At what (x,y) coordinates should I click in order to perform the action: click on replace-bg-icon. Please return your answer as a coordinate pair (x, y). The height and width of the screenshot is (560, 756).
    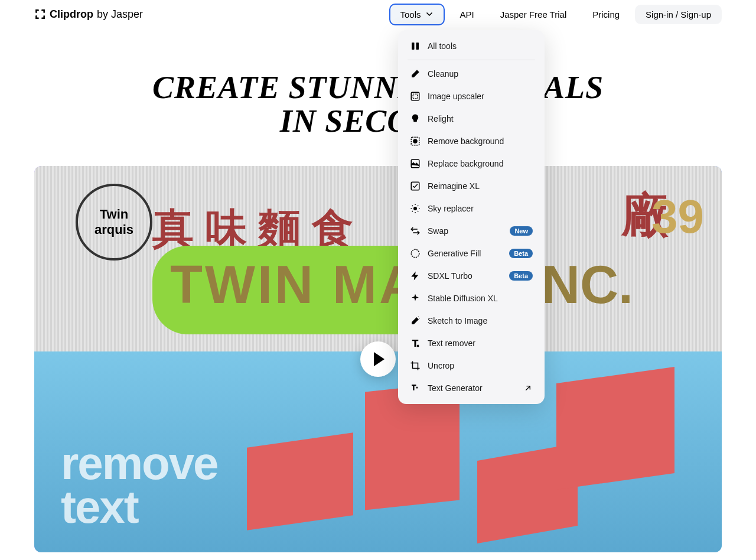
    Looking at the image, I should click on (415, 164).